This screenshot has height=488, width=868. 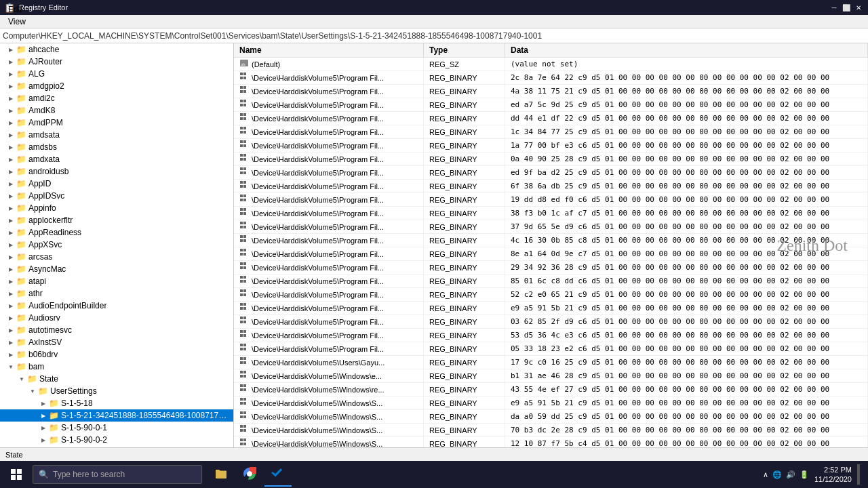 I want to click on taskbar-app-vs, so click(x=278, y=474).